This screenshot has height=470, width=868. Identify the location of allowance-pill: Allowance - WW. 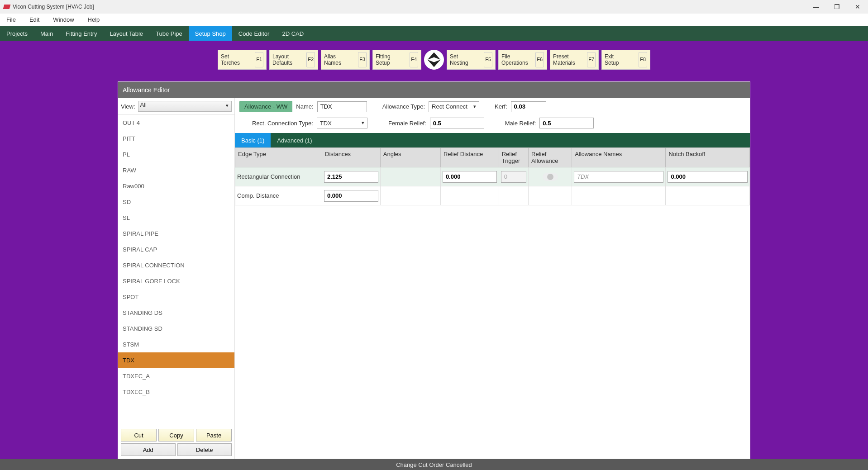
(266, 107).